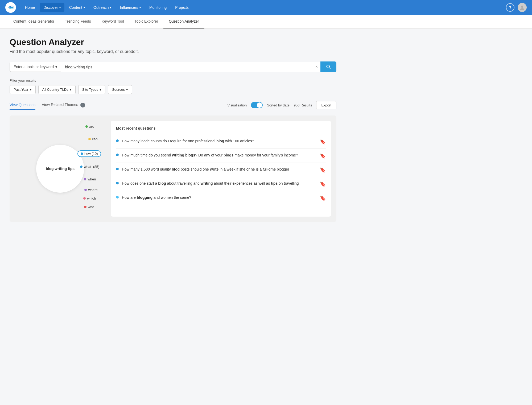  I want to click on logo, so click(11, 7).